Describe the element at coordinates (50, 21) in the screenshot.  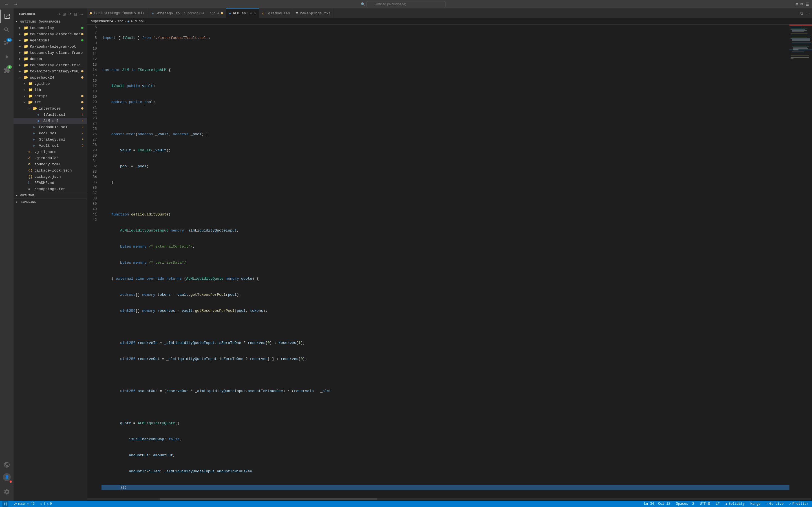
I see `workspace-heading: ▾ UNTITLED (WORKSPACE)` at that location.